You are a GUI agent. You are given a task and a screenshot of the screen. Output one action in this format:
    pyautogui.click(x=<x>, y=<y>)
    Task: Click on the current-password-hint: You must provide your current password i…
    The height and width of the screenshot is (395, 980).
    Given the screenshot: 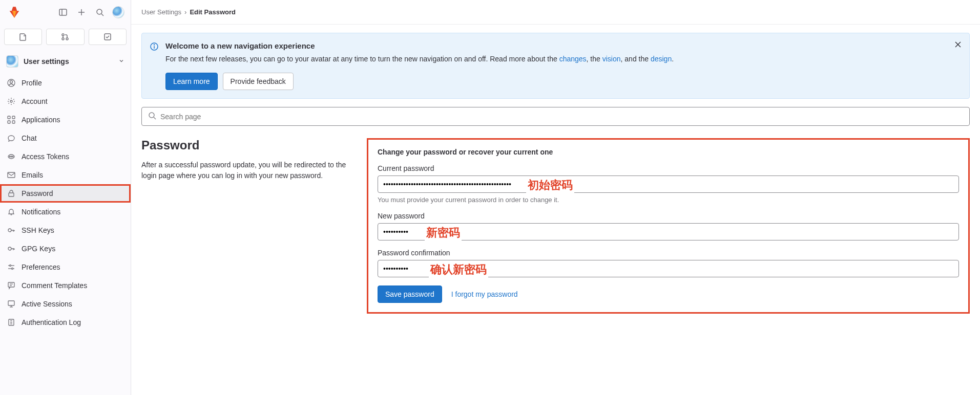 What is the action you would take?
    pyautogui.click(x=668, y=200)
    